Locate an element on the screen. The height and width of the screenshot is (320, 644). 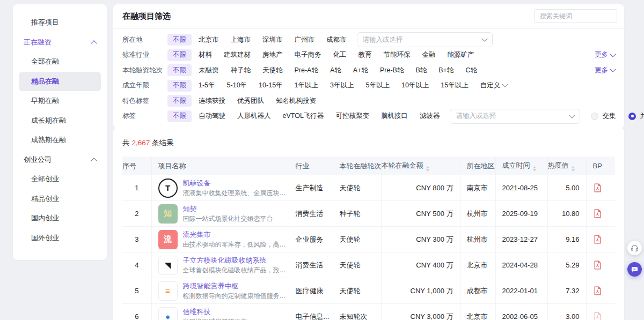
filter-option: 3年以上 is located at coordinates (342, 86).